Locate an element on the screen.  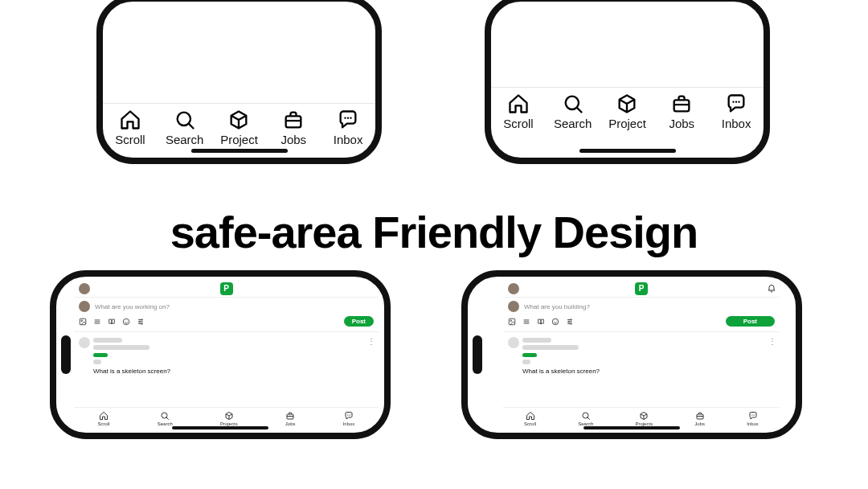
app-logo: P is located at coordinates (227, 289).